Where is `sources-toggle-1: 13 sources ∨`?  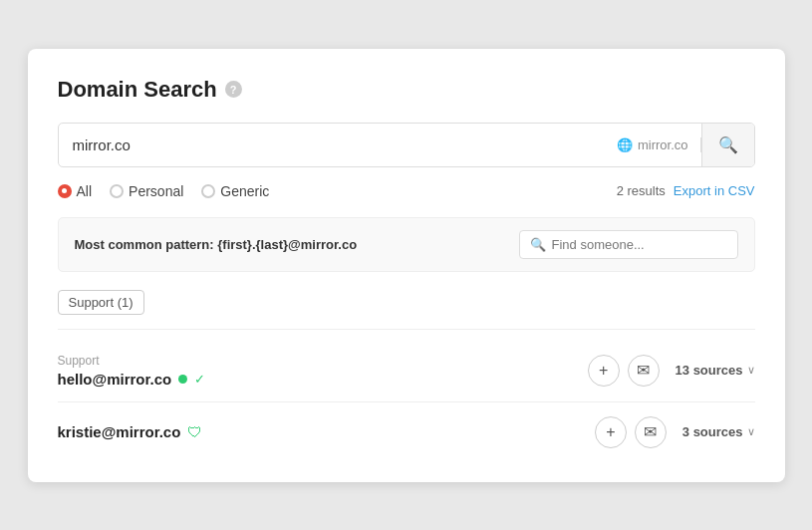
sources-toggle-1: 13 sources ∨ is located at coordinates (715, 371).